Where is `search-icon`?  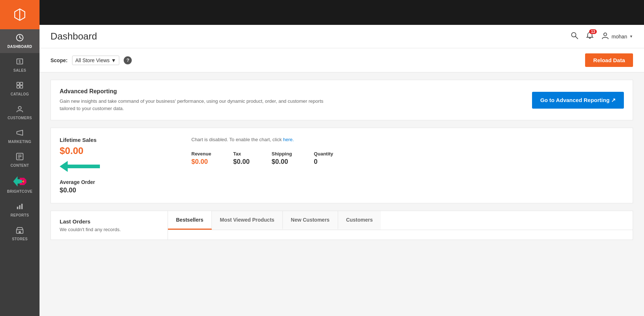
search-icon is located at coordinates (574, 35).